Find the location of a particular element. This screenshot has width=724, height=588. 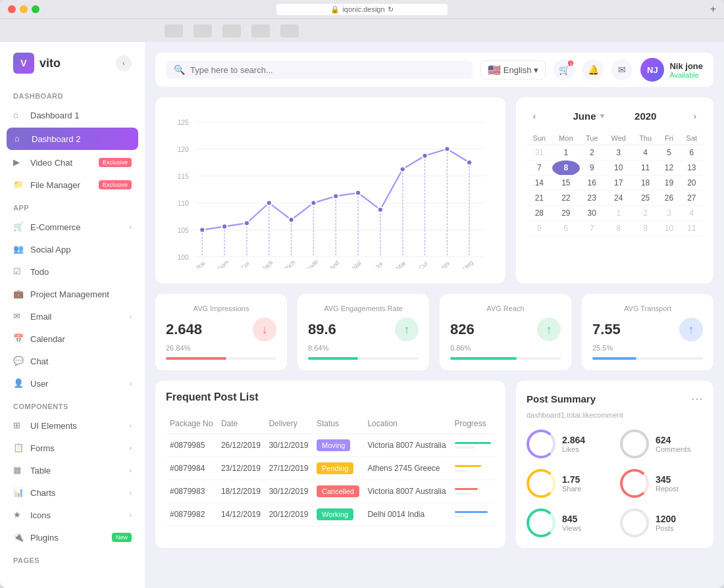

calendar-day: 28 is located at coordinates (540, 213).